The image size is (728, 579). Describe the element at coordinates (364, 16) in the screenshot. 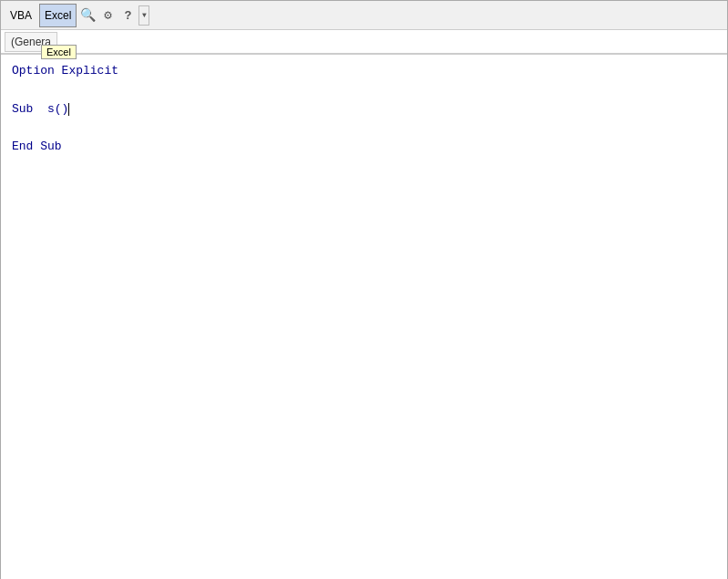

I see `toolbar: VBA Excel 🔍 ⚙ ? ▼` at that location.